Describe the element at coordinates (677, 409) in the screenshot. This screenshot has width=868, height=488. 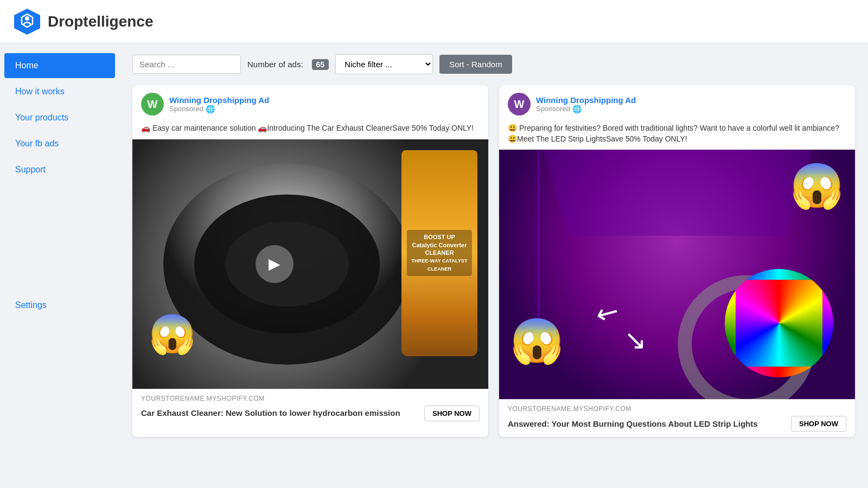
I see `store-url-2: YOURSTORENAME.MYSHOPIFY.COM` at that location.